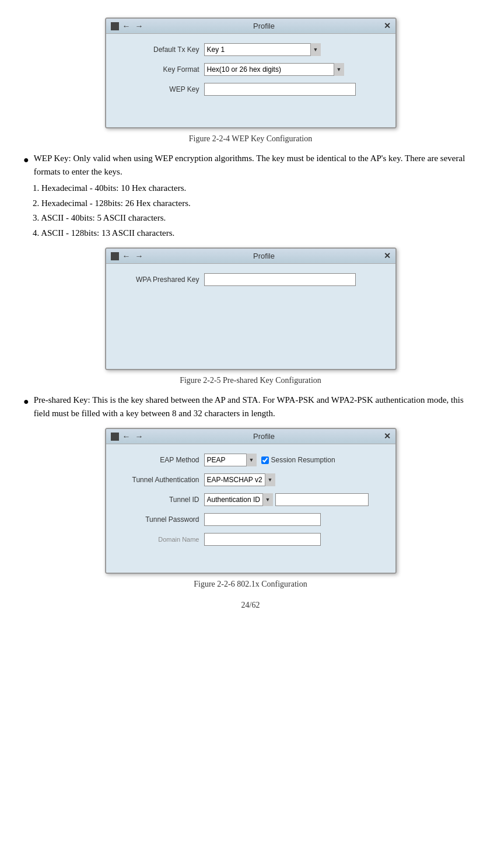  I want to click on wpa-preshared-key-input, so click(280, 280).